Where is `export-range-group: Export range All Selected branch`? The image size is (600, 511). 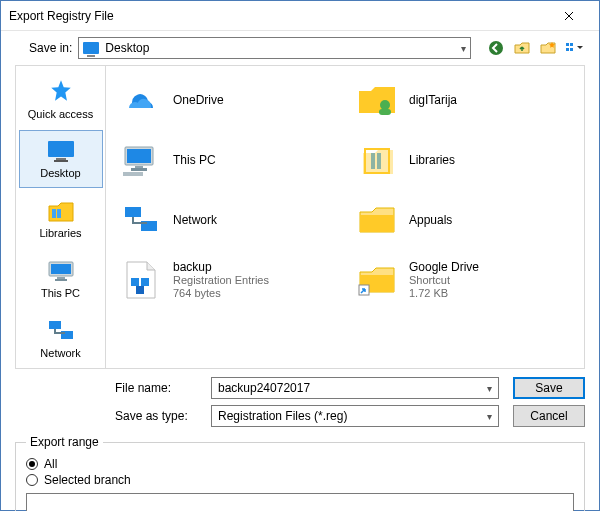 export-range-group: Export range All Selected branch is located at coordinates (300, 473).